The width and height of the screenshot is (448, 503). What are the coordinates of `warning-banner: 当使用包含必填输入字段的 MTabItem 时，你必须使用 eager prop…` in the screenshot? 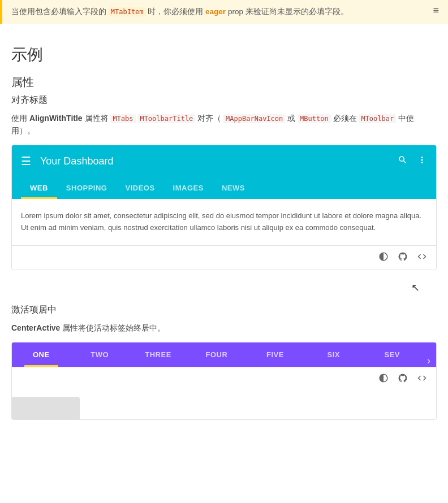 It's located at (224, 12).